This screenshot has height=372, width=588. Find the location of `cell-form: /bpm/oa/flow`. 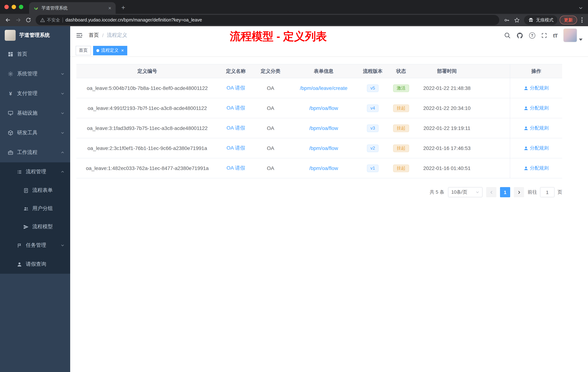

cell-form: /bpm/oa/flow is located at coordinates (324, 108).